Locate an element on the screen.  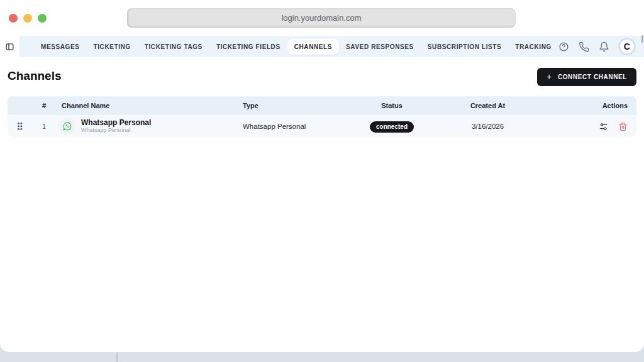
table-header-row: # Channel Name Type Status Created At Ac… is located at coordinates (322, 106).